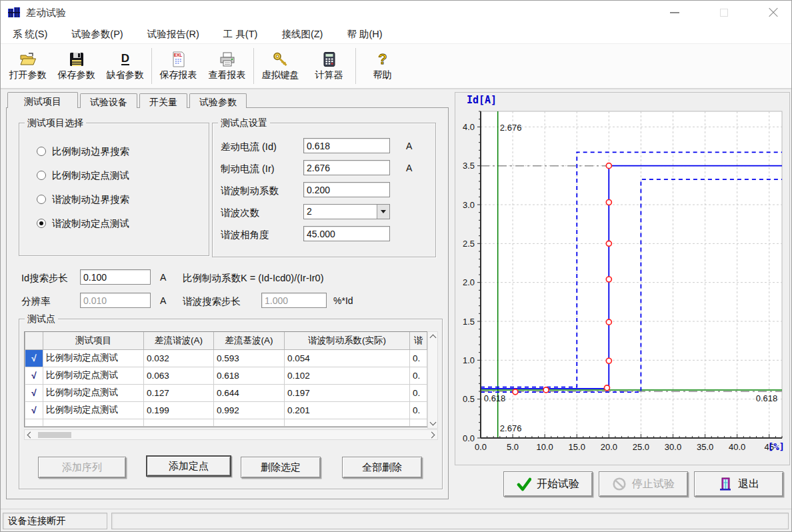 This screenshot has height=532, width=792. Describe the element at coordinates (109, 101) in the screenshot. I see `tab-test-device: 试验设备` at that location.